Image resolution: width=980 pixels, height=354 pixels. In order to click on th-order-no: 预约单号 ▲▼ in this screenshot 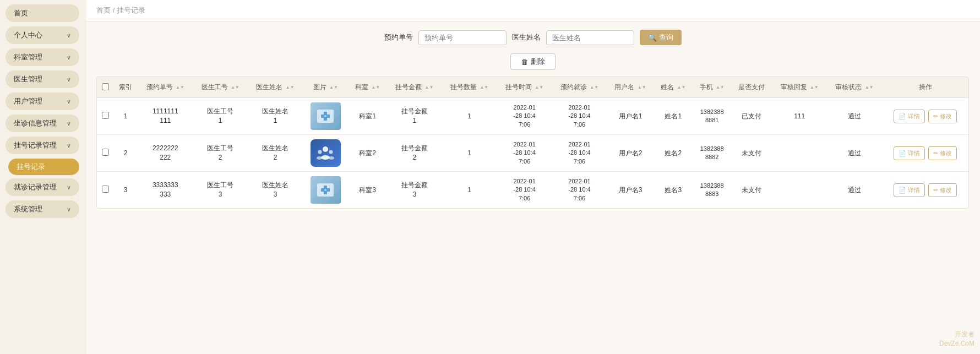, I will do `click(165, 88)`.